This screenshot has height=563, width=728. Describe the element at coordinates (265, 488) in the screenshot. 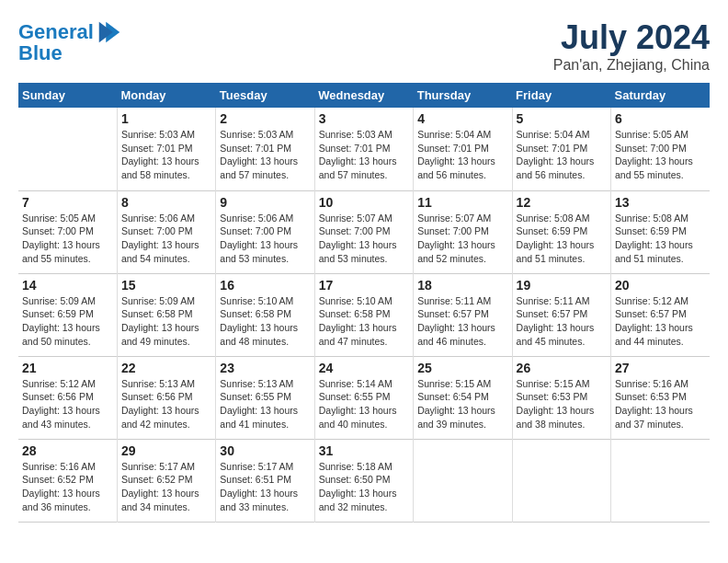

I see `day-info: Sunrise: 5:17 AM Sunset: 6:51 PM Dayligh…` at that location.